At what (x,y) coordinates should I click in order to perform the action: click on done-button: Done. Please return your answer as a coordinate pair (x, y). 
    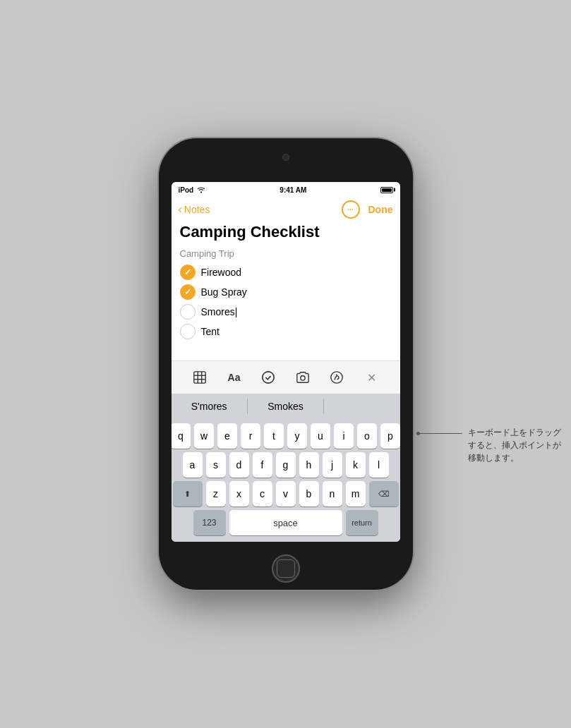
    Looking at the image, I should click on (381, 210).